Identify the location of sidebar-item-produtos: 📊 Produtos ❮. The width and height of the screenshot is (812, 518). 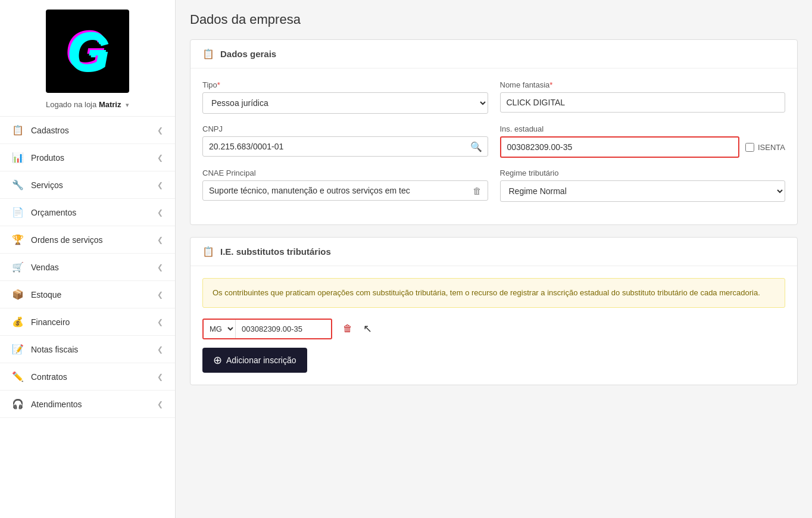
(88, 158).